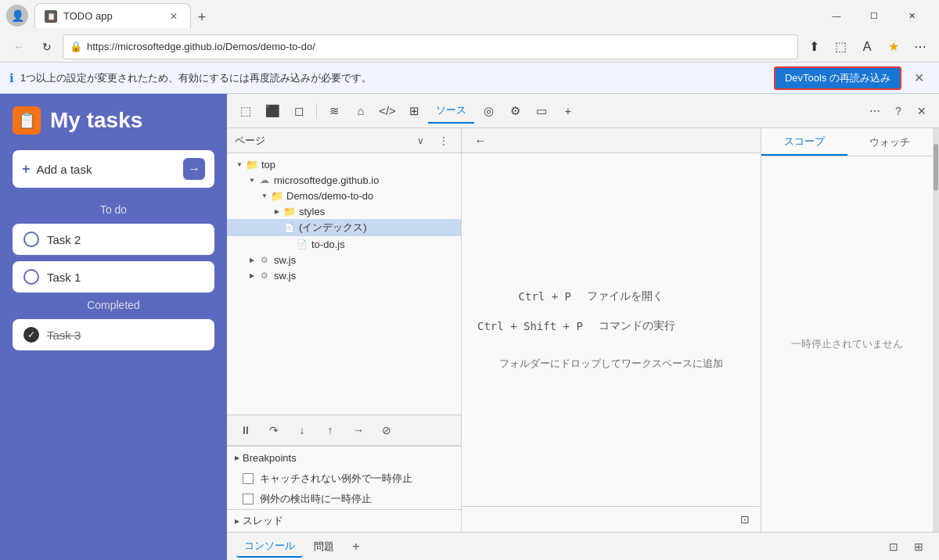 The width and height of the screenshot is (939, 560). Describe the element at coordinates (17, 16) in the screenshot. I see `profile-icon: 👤` at that location.